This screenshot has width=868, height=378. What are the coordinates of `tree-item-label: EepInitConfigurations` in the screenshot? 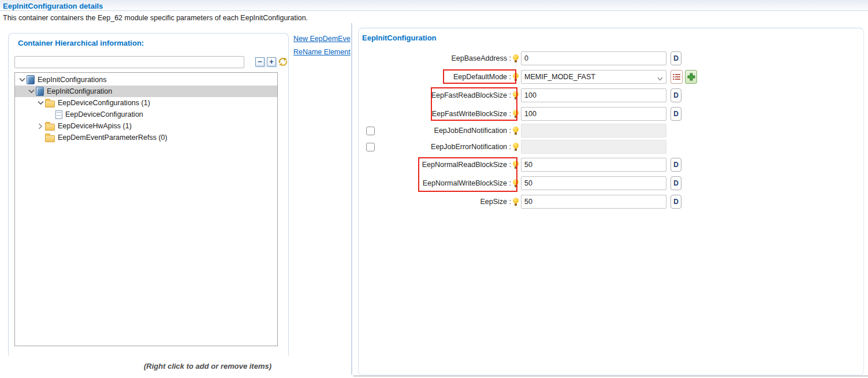 It's located at (72, 80).